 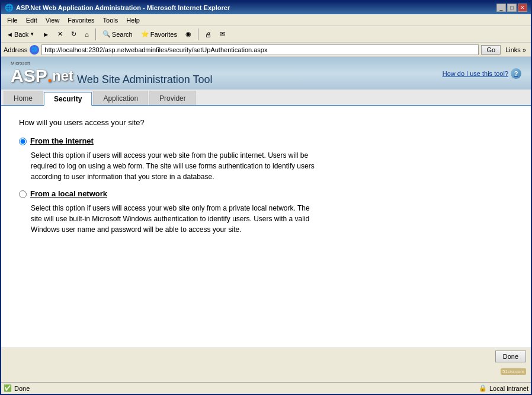 I want to click on site-admin-title: Web Site Administration Tool, so click(x=145, y=79).